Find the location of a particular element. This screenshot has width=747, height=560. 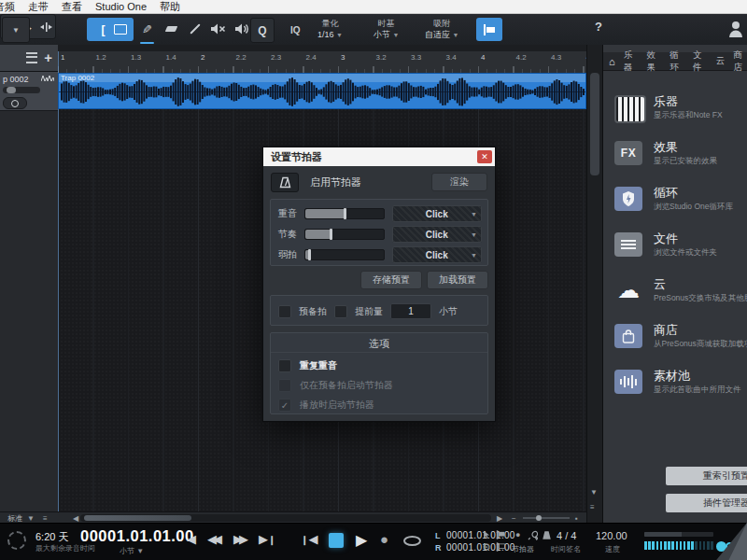

eraser-tool-button is located at coordinates (171, 29).